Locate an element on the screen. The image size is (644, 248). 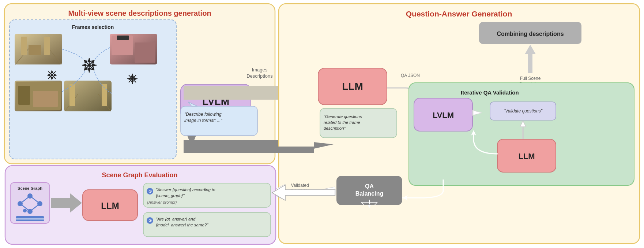
validated-qa-label: Validated QA JSON is located at coordinates (404, 227).